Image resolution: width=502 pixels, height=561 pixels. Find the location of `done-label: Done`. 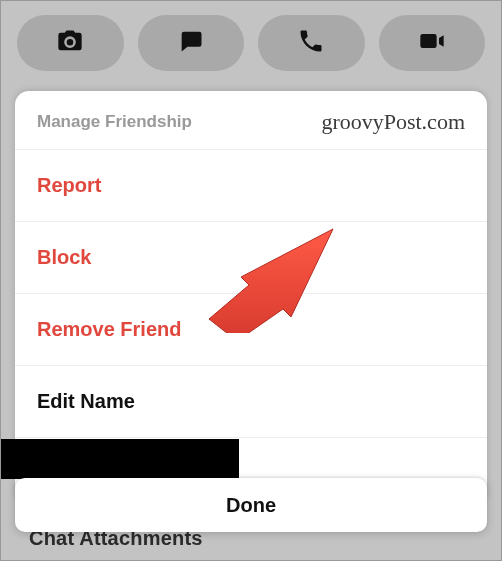

done-label: Done is located at coordinates (251, 506).